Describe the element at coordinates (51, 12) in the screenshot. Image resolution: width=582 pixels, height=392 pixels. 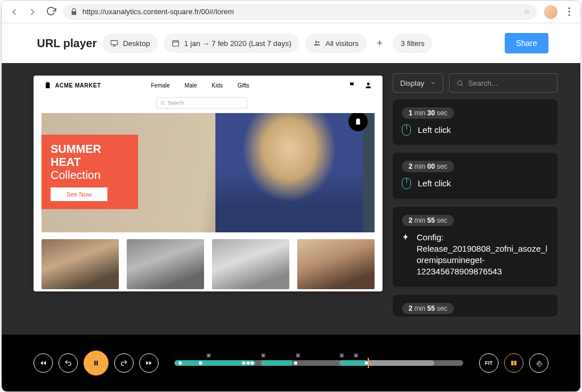
I see `reload-button` at that location.